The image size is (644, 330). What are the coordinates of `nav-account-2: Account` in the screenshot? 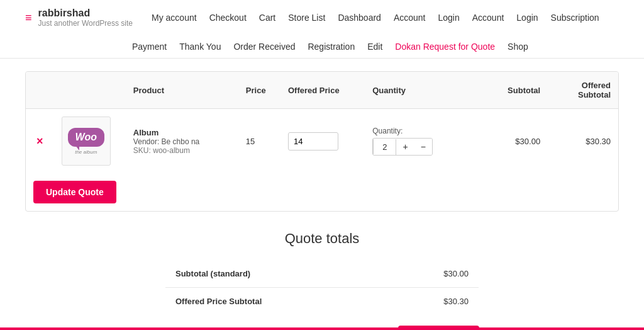 It's located at (488, 18).